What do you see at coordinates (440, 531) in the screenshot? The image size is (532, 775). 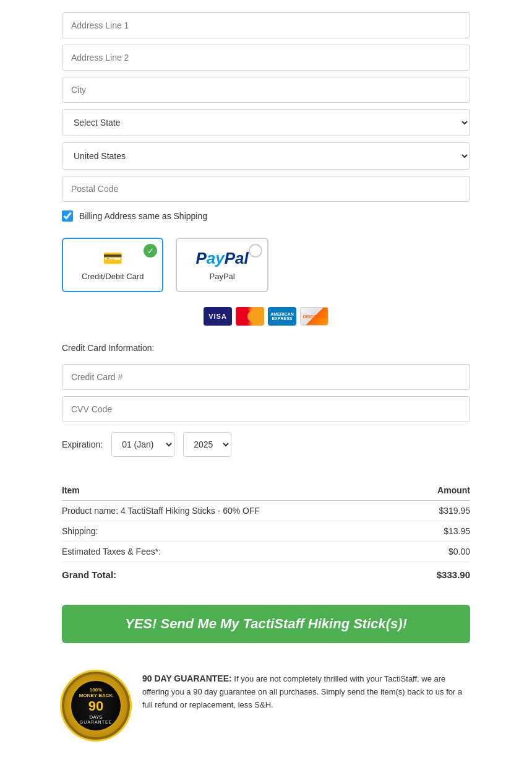 I see `shipping-price-cell: $13.95` at bounding box center [440, 531].